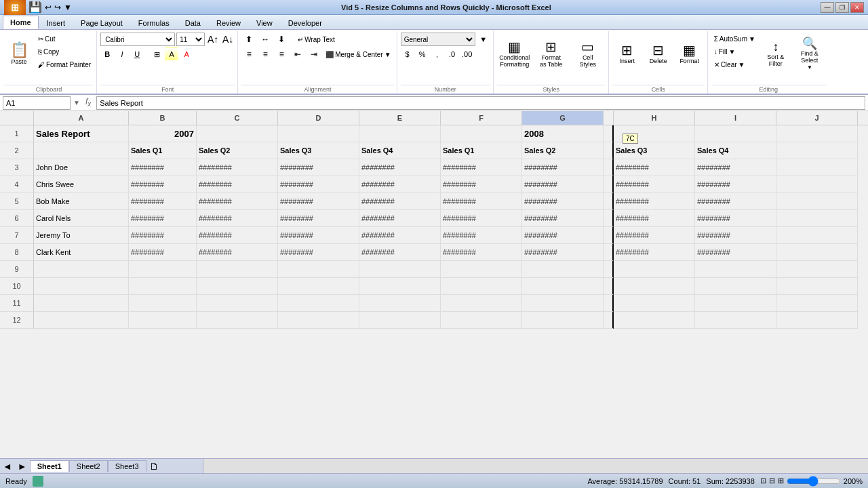  Describe the element at coordinates (400, 236) in the screenshot. I see `cell-e7: ########` at that location.